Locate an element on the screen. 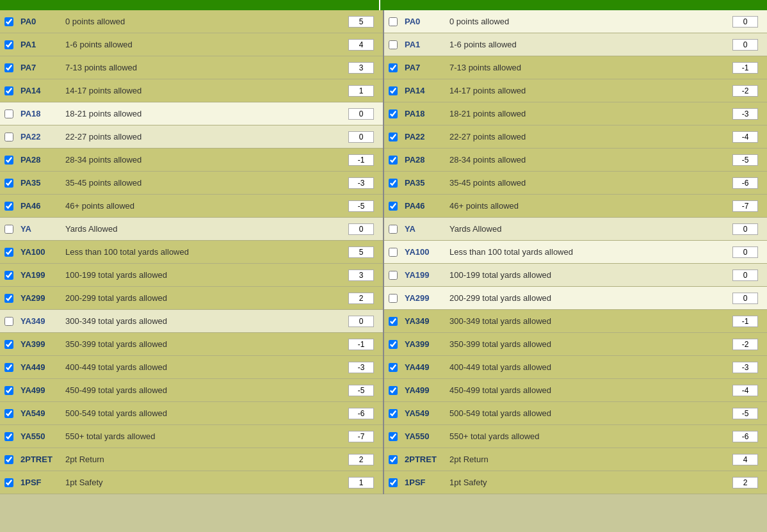  table-row: YA550550+ total yards allowed is located at coordinates (191, 437).